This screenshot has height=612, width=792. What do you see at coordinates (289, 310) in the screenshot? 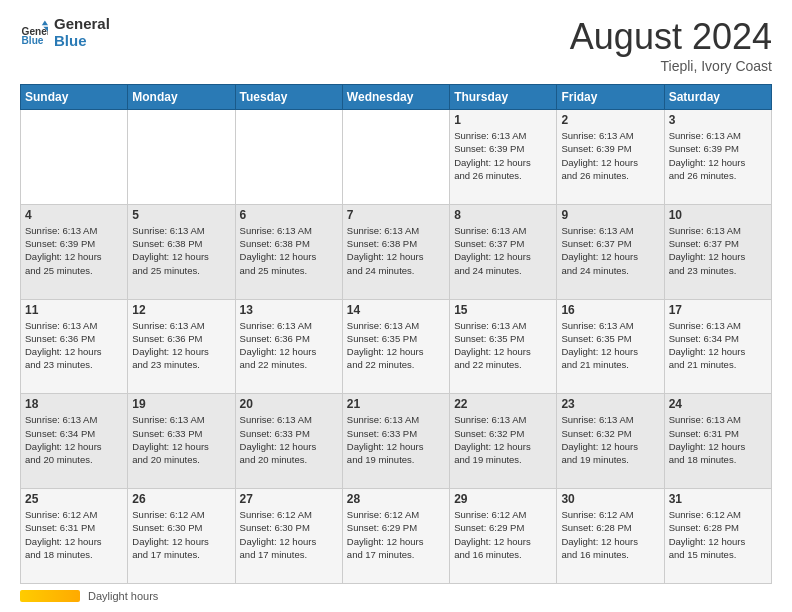
I see `day-number: 13` at bounding box center [289, 310].